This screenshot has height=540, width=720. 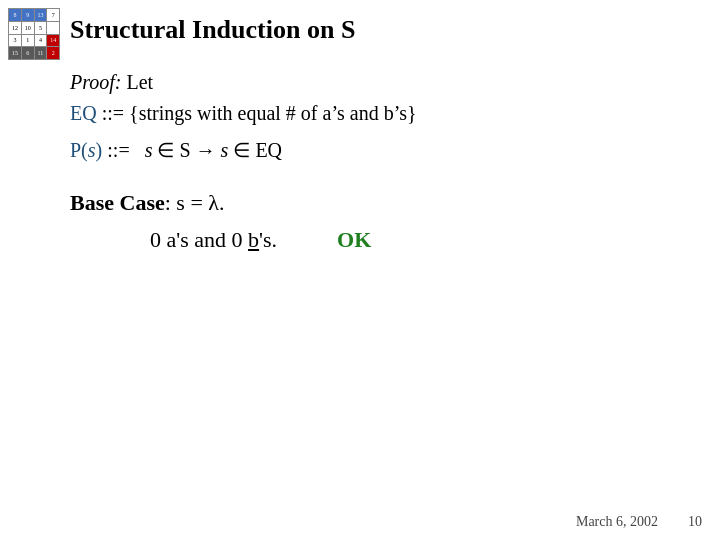 I want to click on base-case-eq: : s = λ., so click(x=195, y=202).